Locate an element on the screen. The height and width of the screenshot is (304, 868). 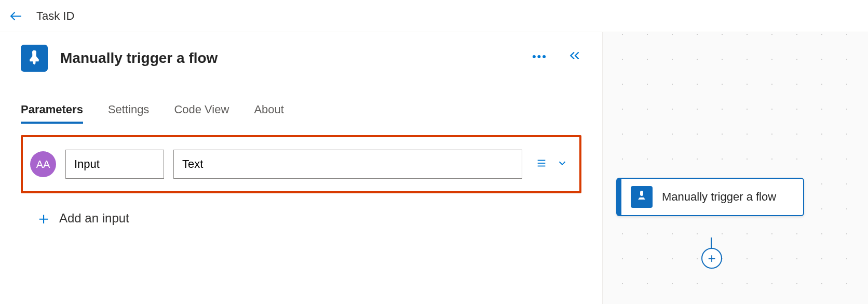
add-input-label: Add an input is located at coordinates (94, 218).